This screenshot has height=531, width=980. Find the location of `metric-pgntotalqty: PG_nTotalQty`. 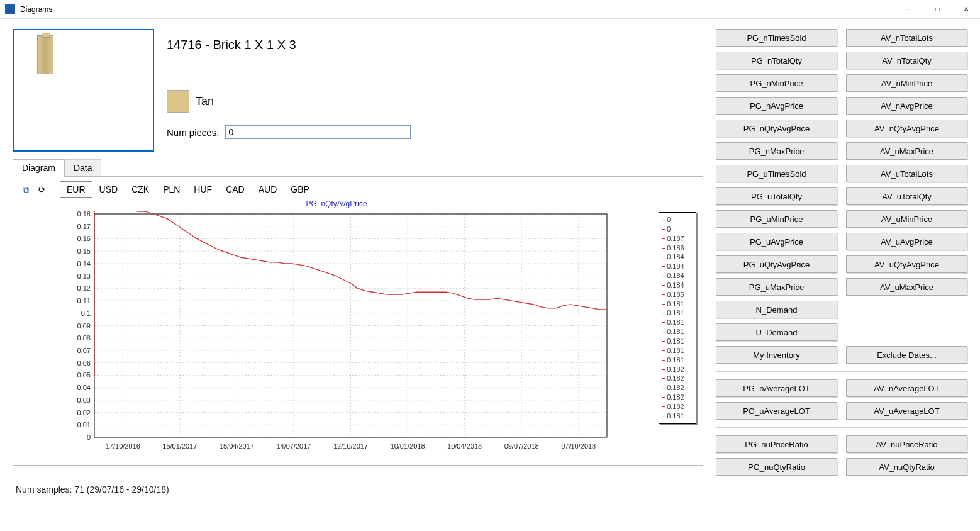

metric-pgntotalqty: PG_nTotalQty is located at coordinates (776, 60).